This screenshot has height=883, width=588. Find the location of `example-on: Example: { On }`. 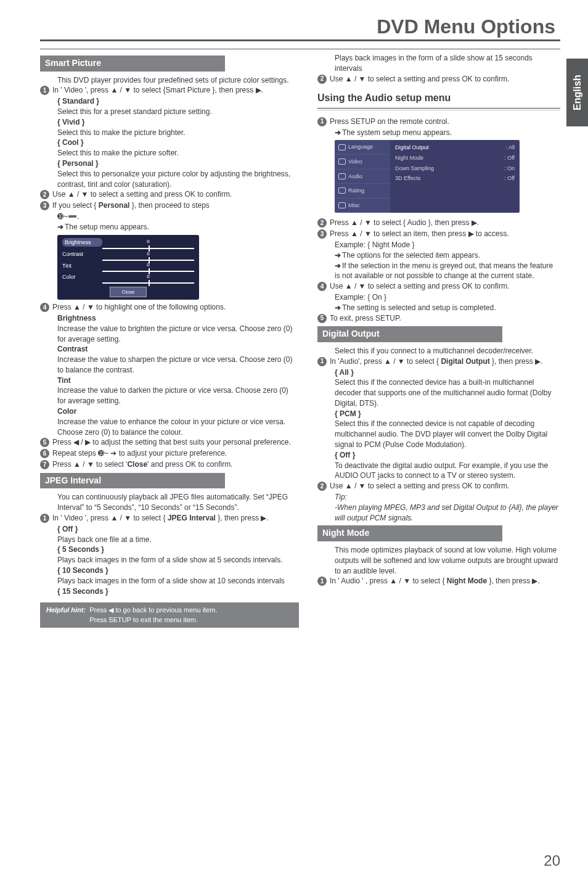

example-on: Example: { On } is located at coordinates (439, 297).